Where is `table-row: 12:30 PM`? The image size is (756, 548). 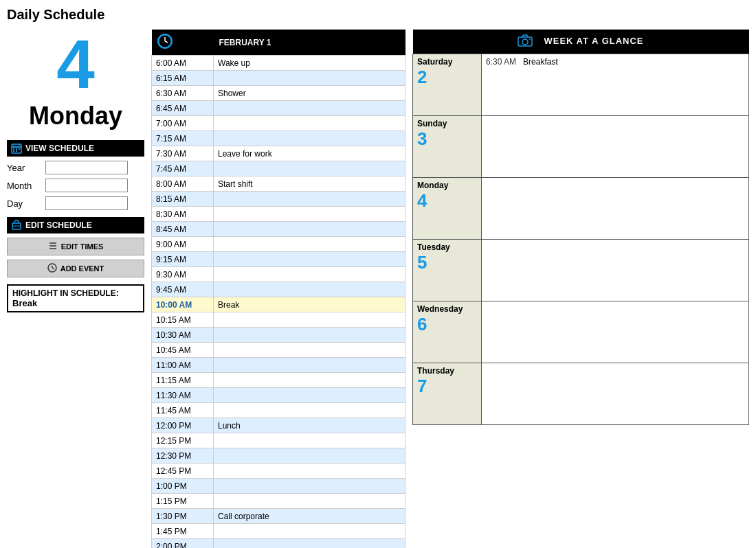
table-row: 12:30 PM is located at coordinates (279, 456).